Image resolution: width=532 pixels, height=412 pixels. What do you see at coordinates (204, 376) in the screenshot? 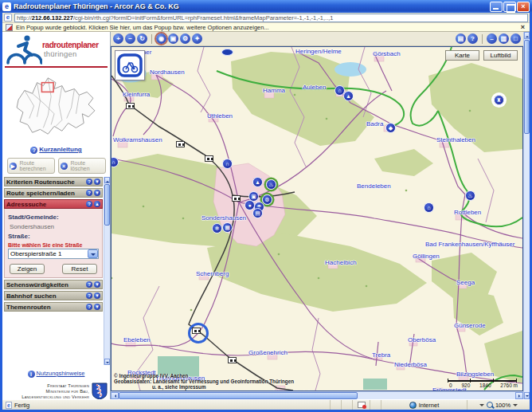
I see `copyright-line: © Ingenieurgruppe IVV, Aachen` at bounding box center [204, 376].